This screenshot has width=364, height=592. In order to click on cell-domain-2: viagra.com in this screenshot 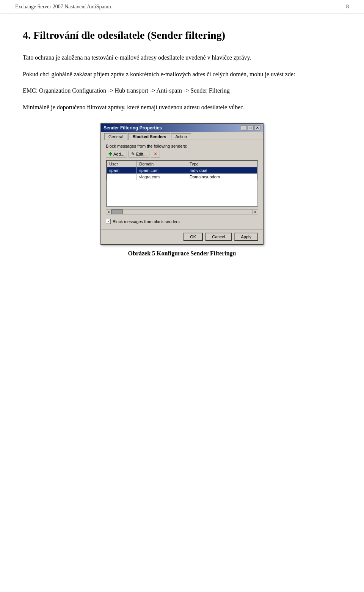, I will do `click(162, 177)`.